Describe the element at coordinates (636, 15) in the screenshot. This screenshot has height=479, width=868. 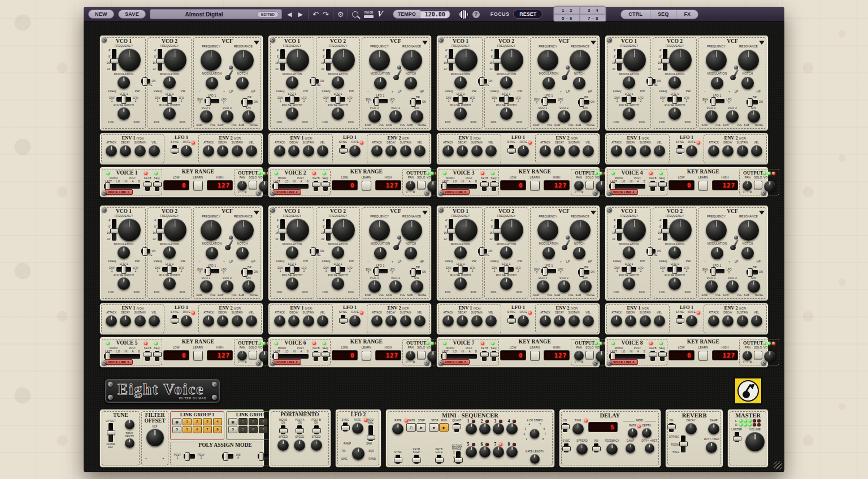
I see `panel-button: CTRL` at that location.